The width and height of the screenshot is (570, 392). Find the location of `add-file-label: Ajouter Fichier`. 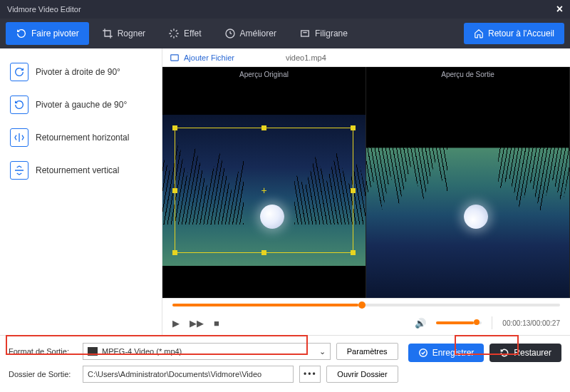

add-file-label: Ajouter Fichier is located at coordinates (209, 58).